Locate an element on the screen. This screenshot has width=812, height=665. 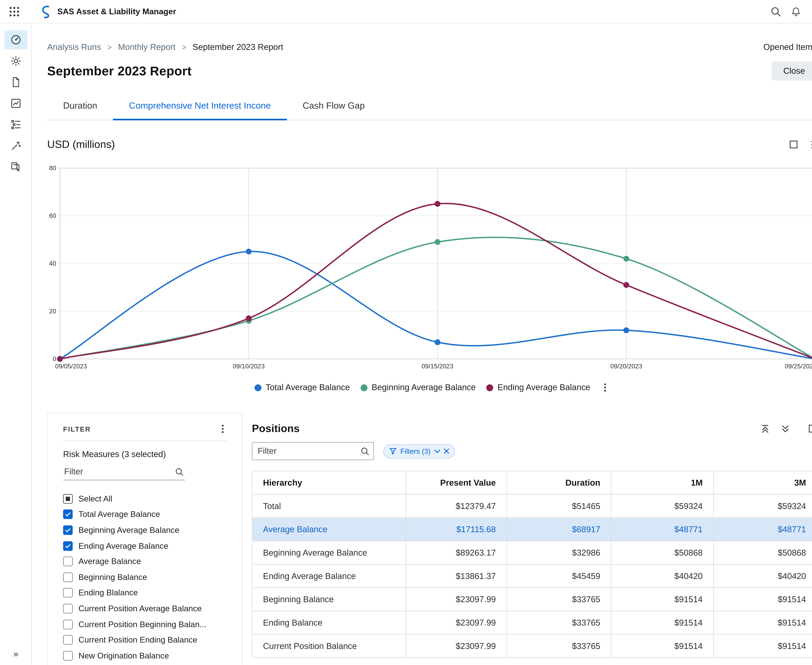
positions-maximize-icon is located at coordinates (810, 429).